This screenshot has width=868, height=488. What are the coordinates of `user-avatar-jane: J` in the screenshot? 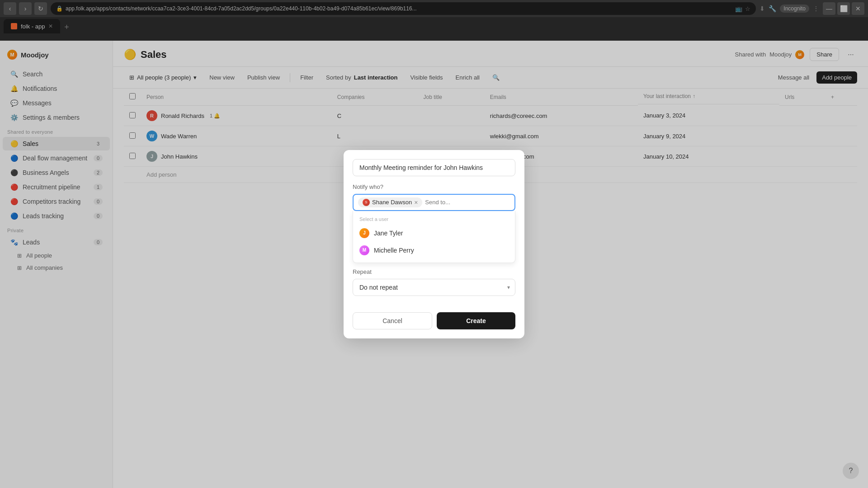 It's located at (364, 233).